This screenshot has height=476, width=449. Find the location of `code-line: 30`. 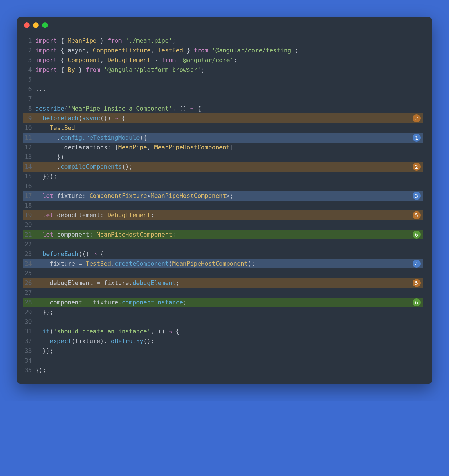

code-line: 30 is located at coordinates (223, 322).